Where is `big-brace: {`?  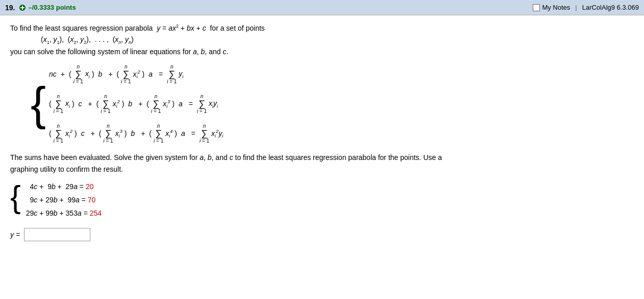
big-brace: { is located at coordinates (38, 104).